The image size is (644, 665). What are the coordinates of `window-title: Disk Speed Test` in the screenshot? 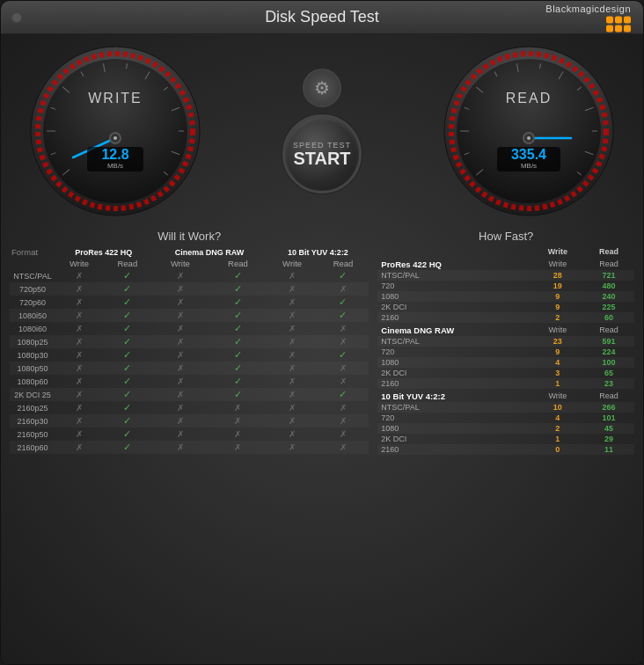 It's located at (322, 18).